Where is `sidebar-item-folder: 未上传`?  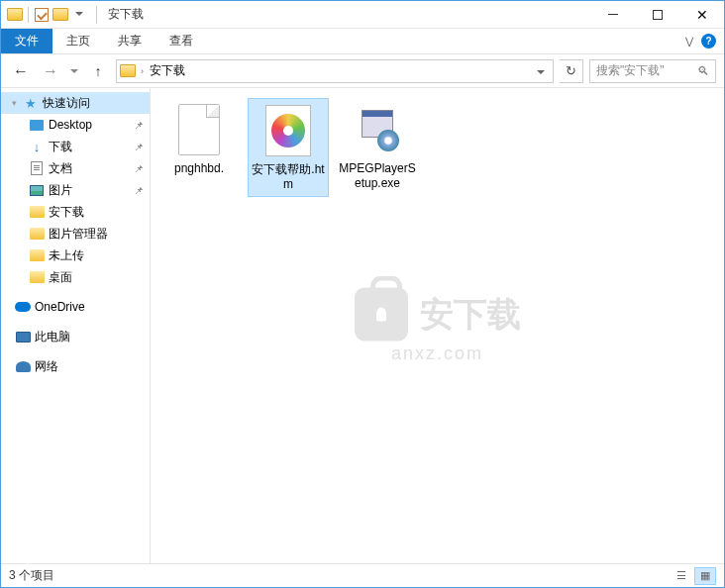
sidebar-item-folder: 未上传 is located at coordinates (75, 255).